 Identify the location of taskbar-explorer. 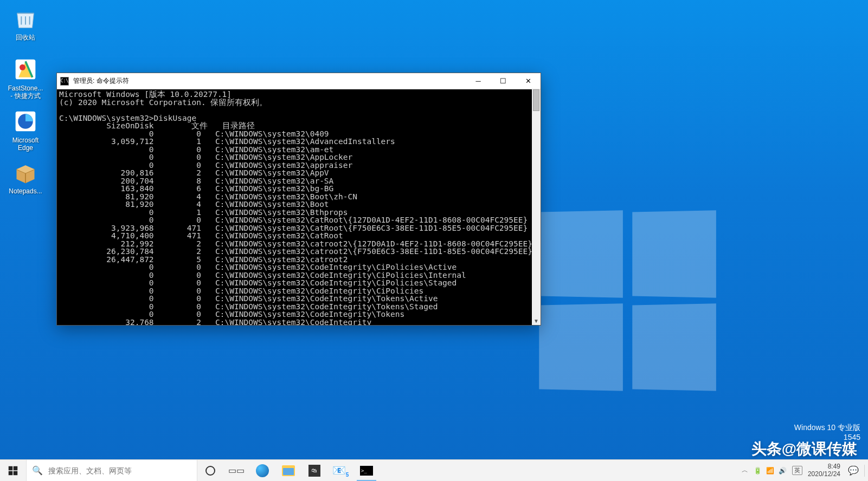
(288, 470).